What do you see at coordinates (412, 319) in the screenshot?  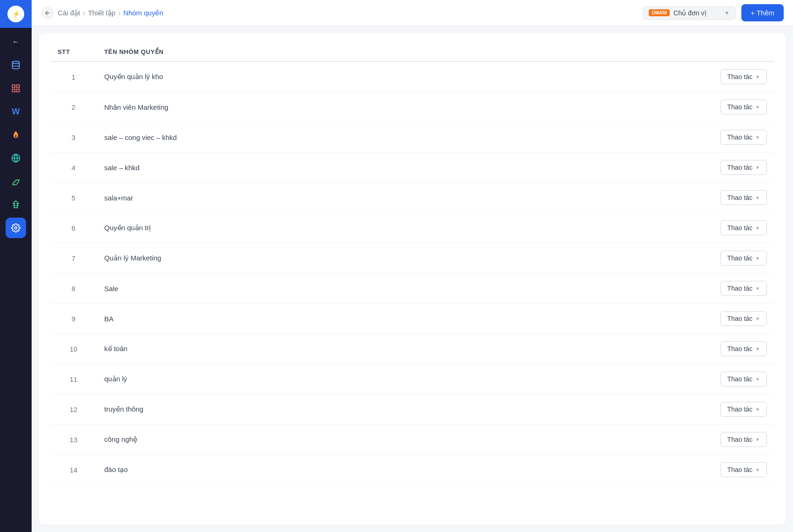 I see `table-row: 9BAThao tác ▼` at bounding box center [412, 319].